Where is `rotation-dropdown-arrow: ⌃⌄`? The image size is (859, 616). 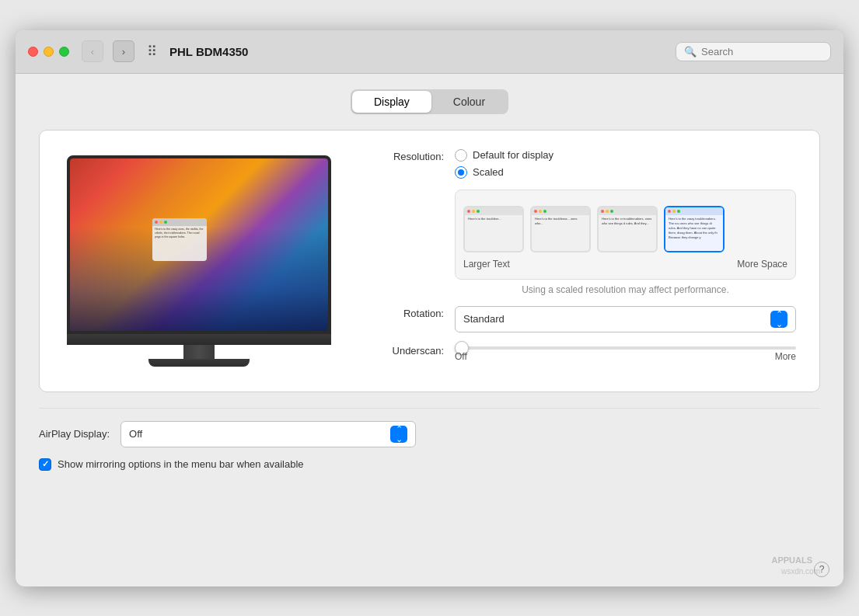
rotation-dropdown-arrow: ⌃⌄ is located at coordinates (779, 319).